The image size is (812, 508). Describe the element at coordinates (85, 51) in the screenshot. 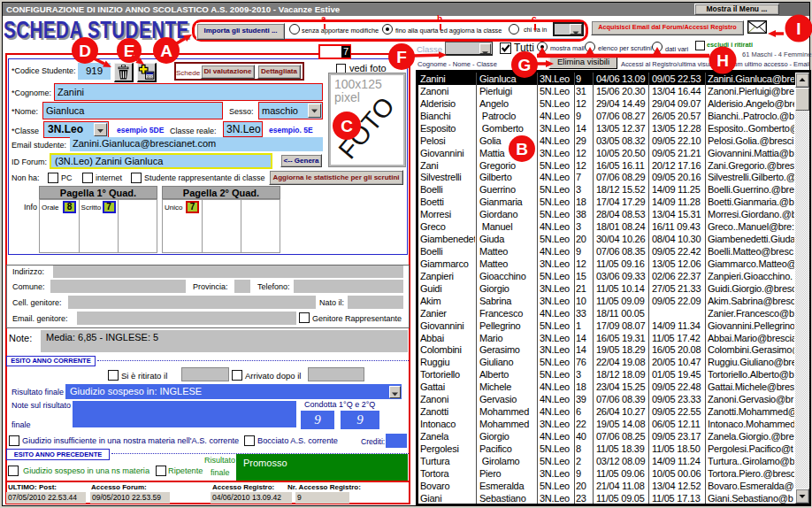

I see `svg-text: D` at that location.